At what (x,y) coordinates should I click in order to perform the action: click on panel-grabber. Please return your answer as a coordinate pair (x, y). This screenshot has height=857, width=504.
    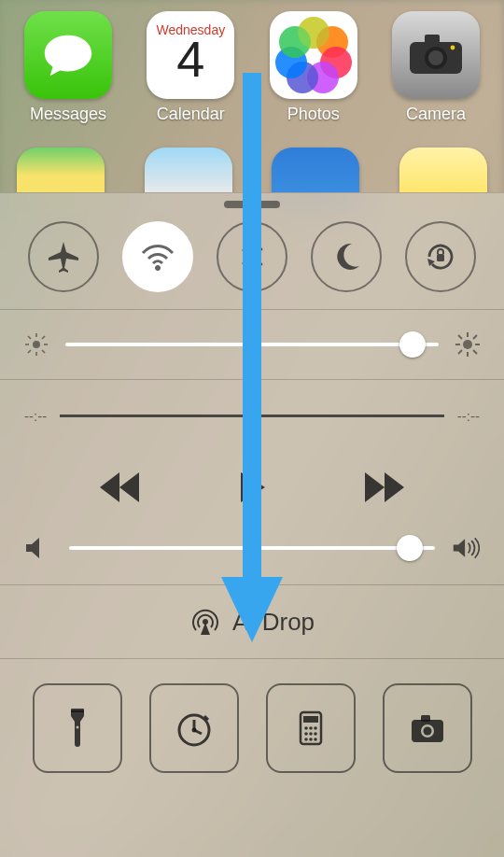
    Looking at the image, I should click on (252, 204).